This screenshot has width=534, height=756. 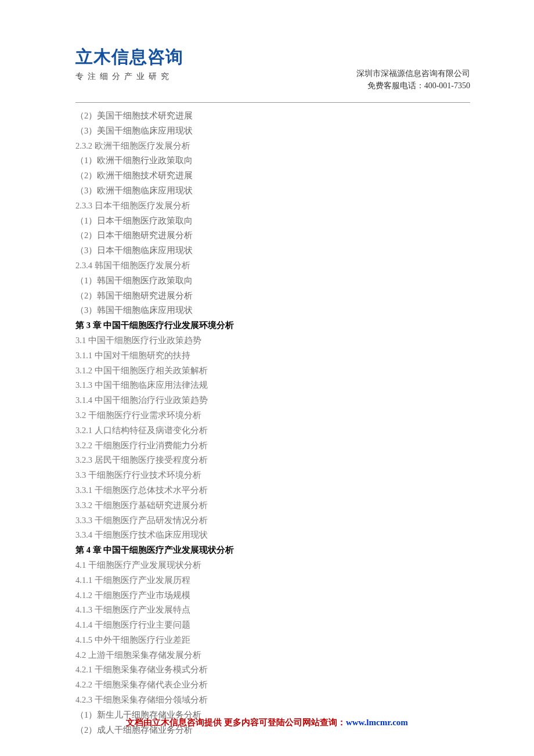 What do you see at coordinates (413, 86) in the screenshot?
I see `company-phone: 免费客服电话：400-001-7350` at bounding box center [413, 86].